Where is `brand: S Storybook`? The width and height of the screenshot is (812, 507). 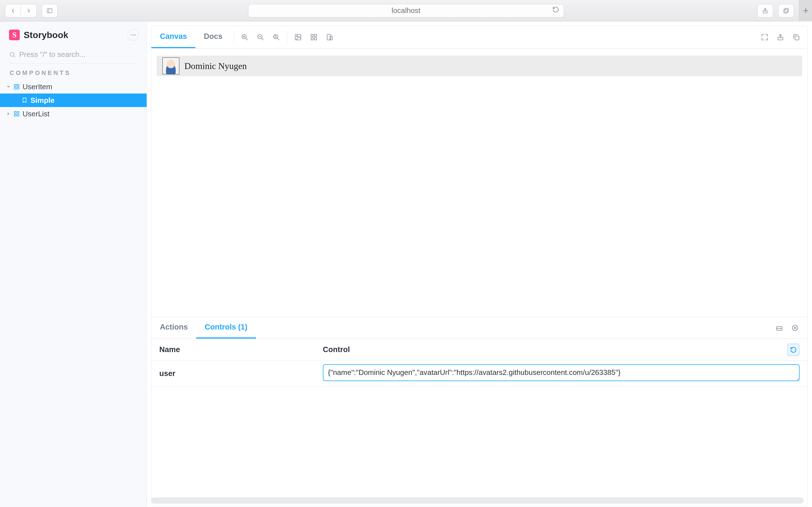 brand: S Storybook is located at coordinates (73, 36).